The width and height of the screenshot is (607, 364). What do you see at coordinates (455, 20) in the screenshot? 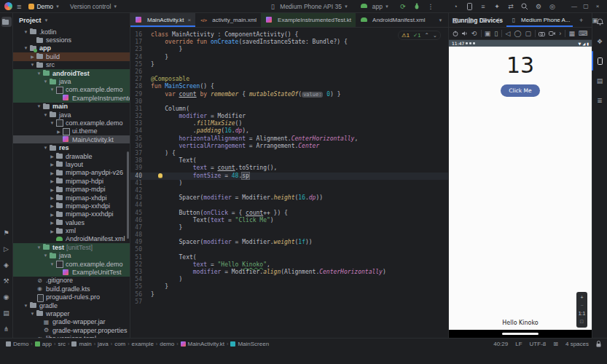
I see `split-icon: ▥` at bounding box center [455, 20].